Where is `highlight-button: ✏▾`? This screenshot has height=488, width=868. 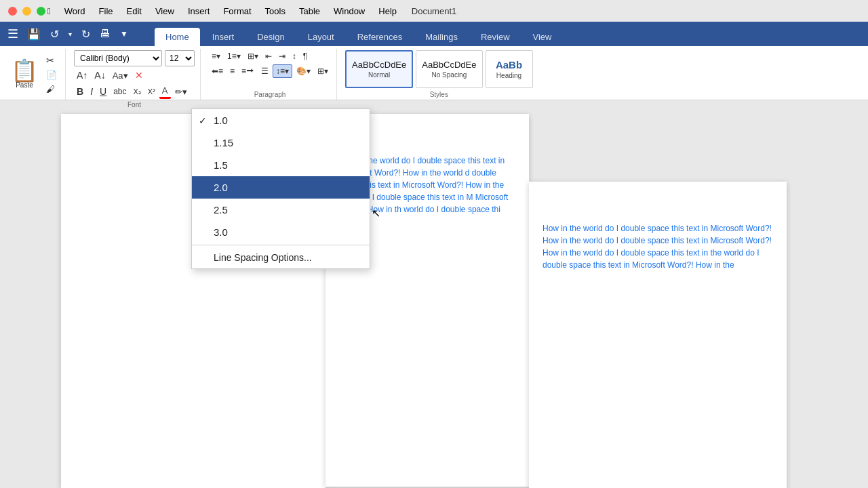
highlight-button: ✏▾ is located at coordinates (181, 92).